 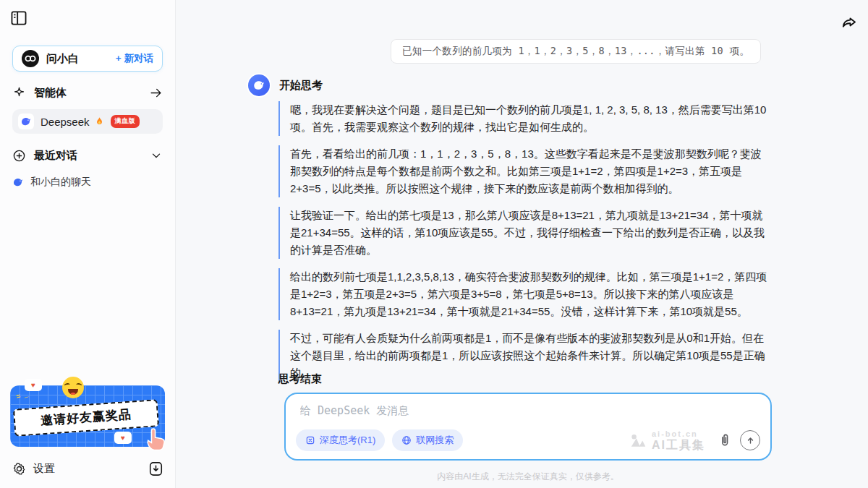 I want to click on watermark-line2: AI工具集, so click(x=678, y=445).